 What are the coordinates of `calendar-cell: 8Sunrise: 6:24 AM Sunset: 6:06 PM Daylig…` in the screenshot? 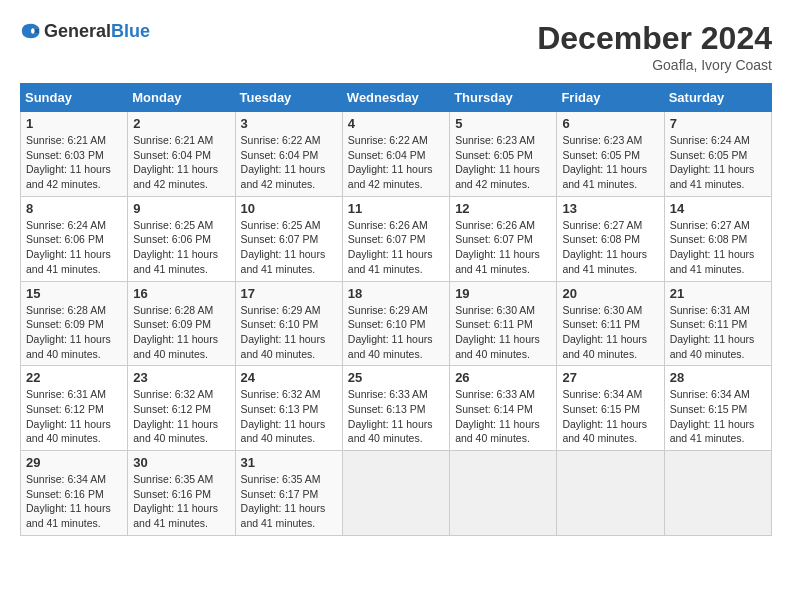 It's located at (74, 238).